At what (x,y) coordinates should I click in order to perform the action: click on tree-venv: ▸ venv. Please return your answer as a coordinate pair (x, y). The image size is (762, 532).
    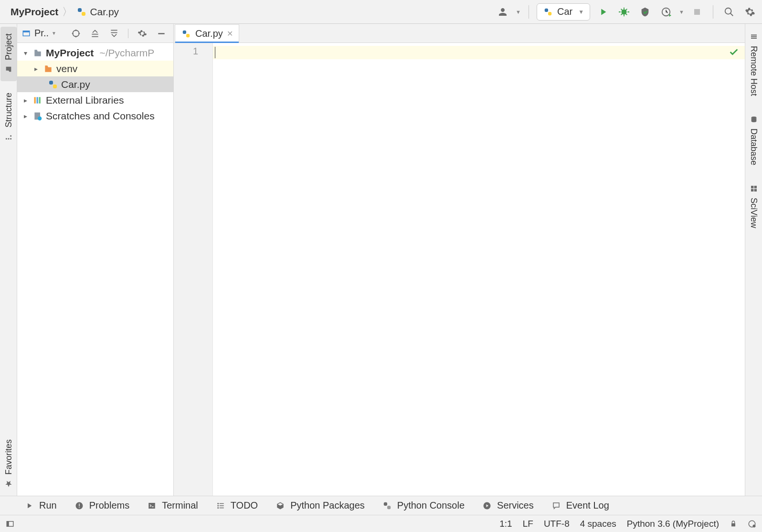
    Looking at the image, I should click on (95, 69).